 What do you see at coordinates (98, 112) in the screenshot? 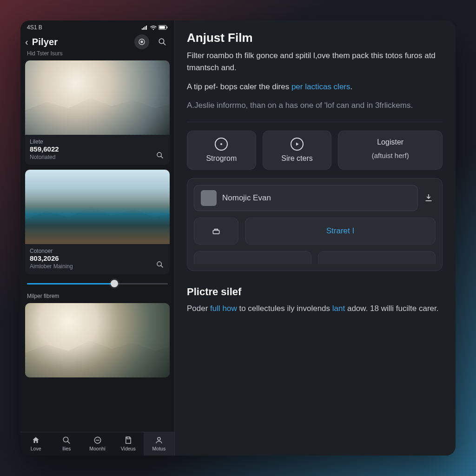
I see `gallery-card: Lilete 859,6022 Notoriated` at bounding box center [98, 112].